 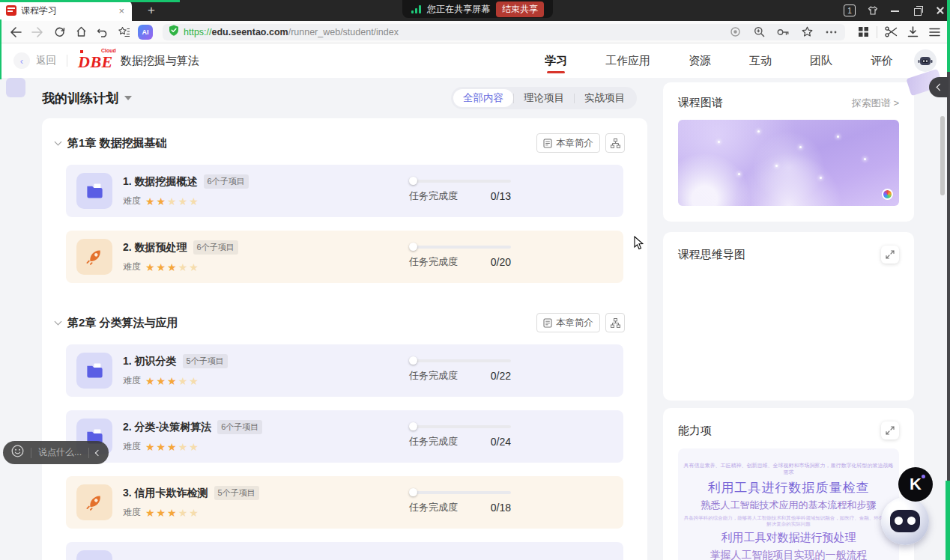 I want to click on theme-tshirt-icon, so click(x=873, y=10).